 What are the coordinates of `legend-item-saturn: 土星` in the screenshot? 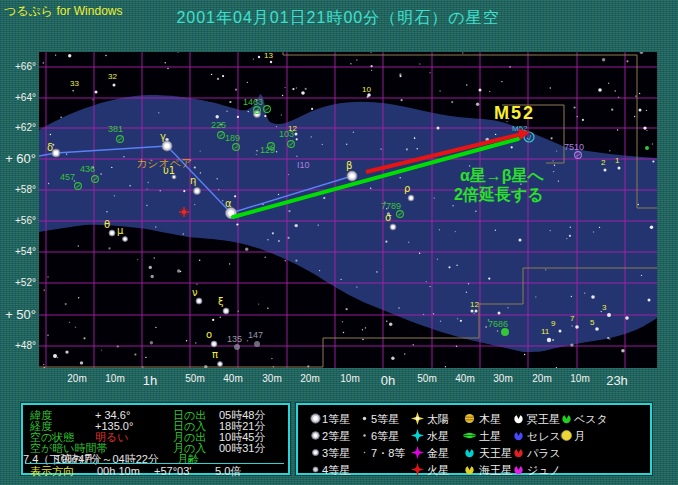 It's located at (482, 436).